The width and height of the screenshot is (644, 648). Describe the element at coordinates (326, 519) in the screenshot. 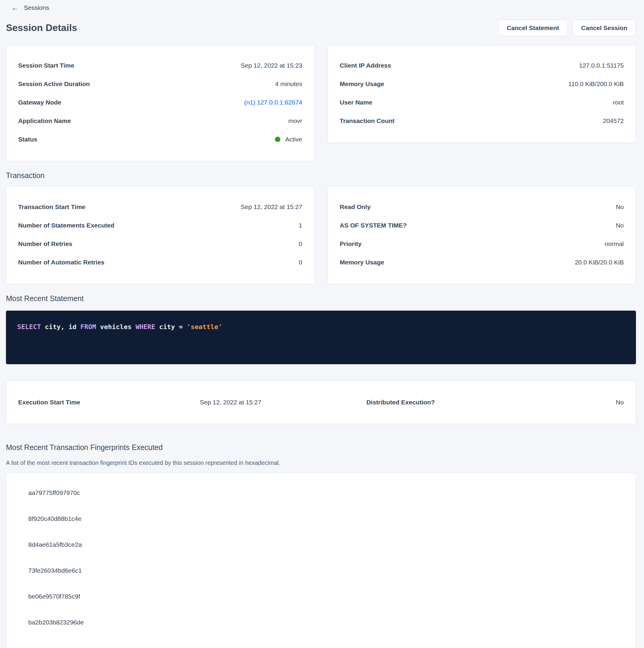

I see `fingerprint-item: 8f920c40d88b1c4e` at that location.